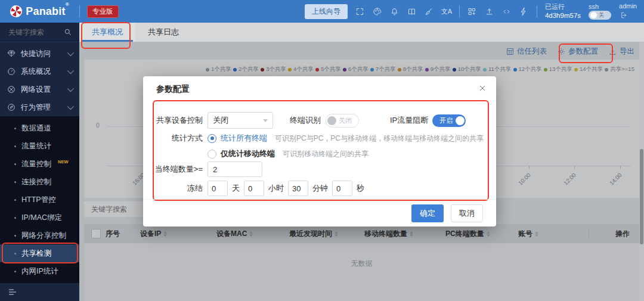 This screenshot has height=301, width=644. Describe the element at coordinates (628, 11) in the screenshot. I see `user-block: admin` at that location.